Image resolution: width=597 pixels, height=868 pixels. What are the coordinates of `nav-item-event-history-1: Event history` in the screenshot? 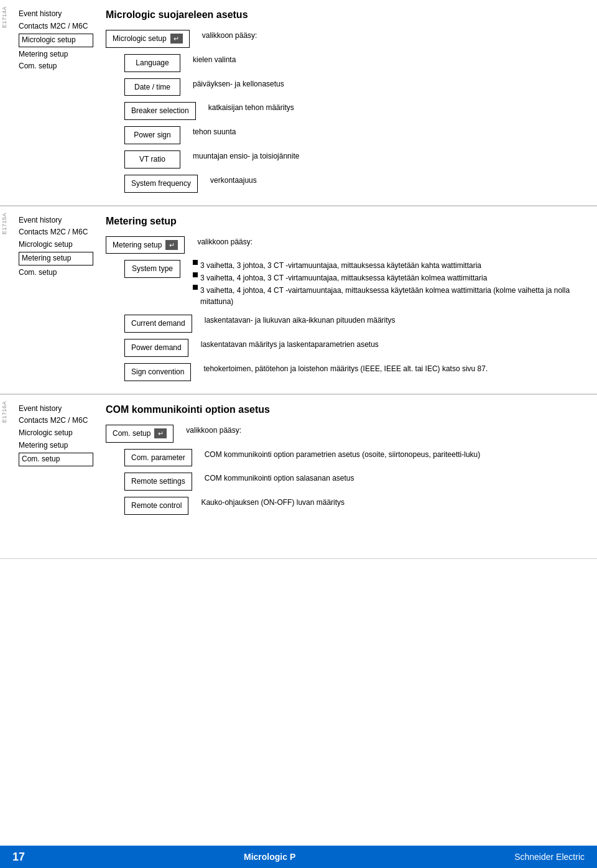 It's located at (56, 14).